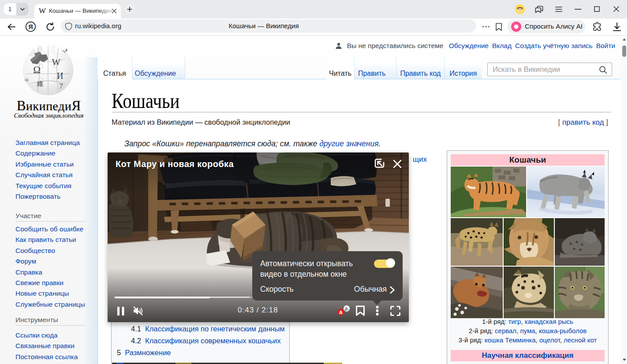  I want to click on svg-text: A, so click(341, 312).